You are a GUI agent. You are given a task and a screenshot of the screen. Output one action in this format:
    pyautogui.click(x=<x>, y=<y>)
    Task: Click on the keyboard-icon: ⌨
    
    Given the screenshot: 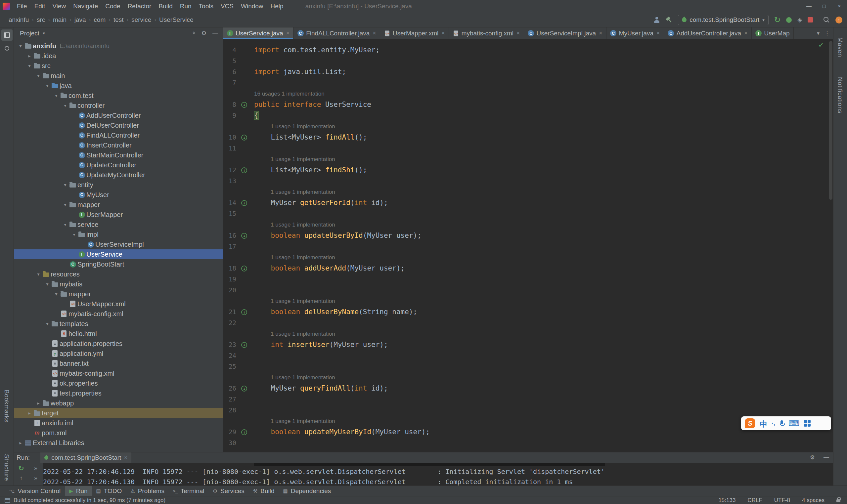 What is the action you would take?
    pyautogui.click(x=794, y=424)
    